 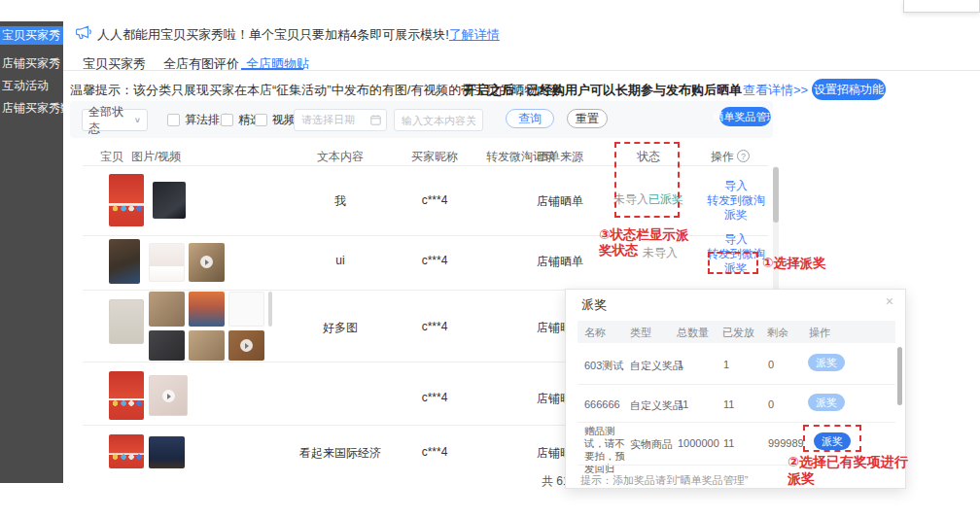 I want to click on col-header-action: 操作, so click(x=722, y=157).